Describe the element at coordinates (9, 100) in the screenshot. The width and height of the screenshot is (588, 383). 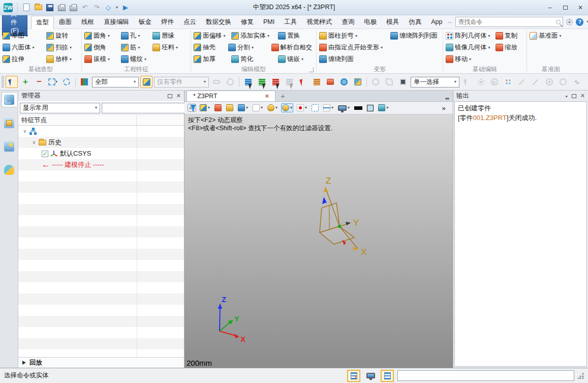
I see `manager-tab-button` at that location.